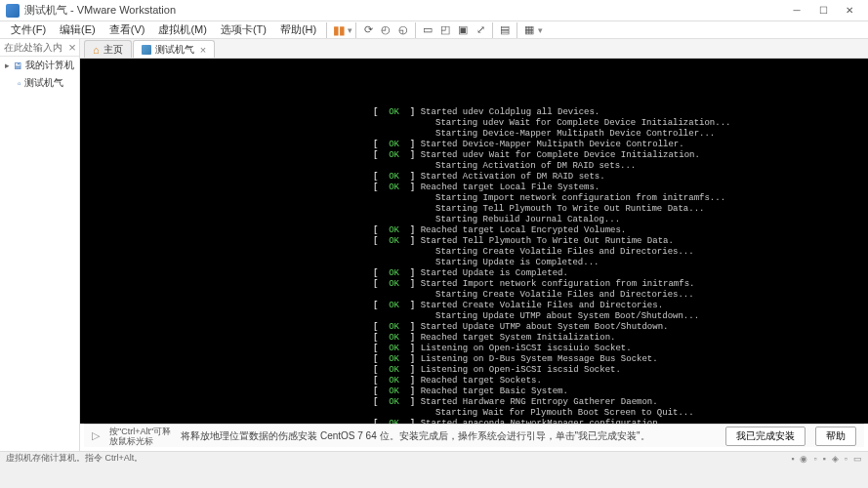  Describe the element at coordinates (127, 29) in the screenshot. I see `menu-view: 查看(V)` at that location.